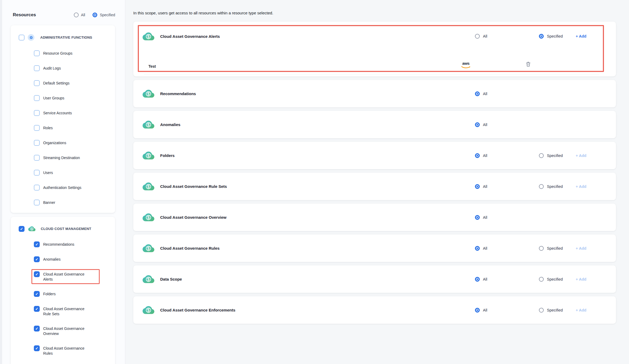 Image resolution: width=629 pixels, height=364 pixels. I want to click on resource-card-cloud-asset-governance-rules: Cloud Asset Governance Rules All Specifi…, so click(375, 248).